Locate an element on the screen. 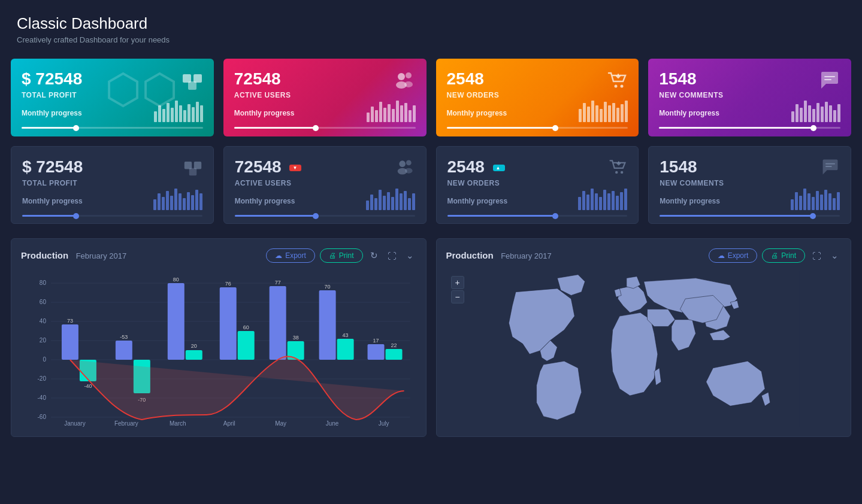  chart-expand-button: ⛶ is located at coordinates (392, 256).